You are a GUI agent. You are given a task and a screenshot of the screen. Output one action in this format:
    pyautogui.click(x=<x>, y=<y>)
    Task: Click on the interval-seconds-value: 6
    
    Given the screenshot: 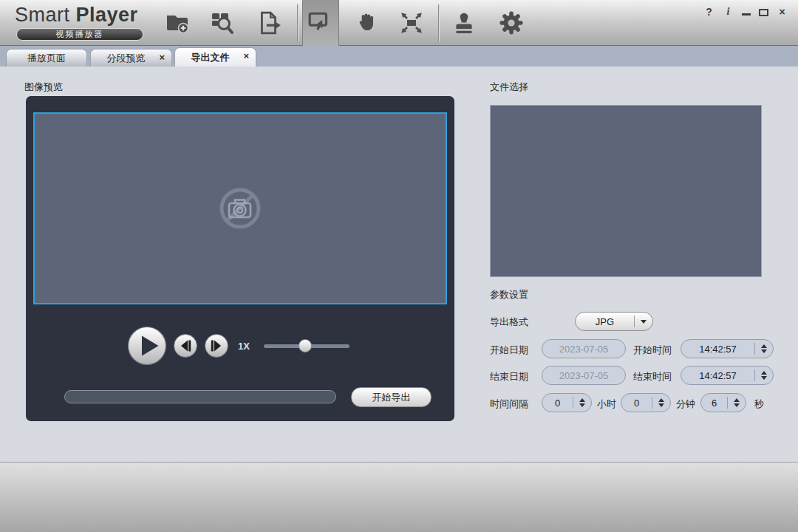 What is the action you would take?
    pyautogui.click(x=714, y=403)
    